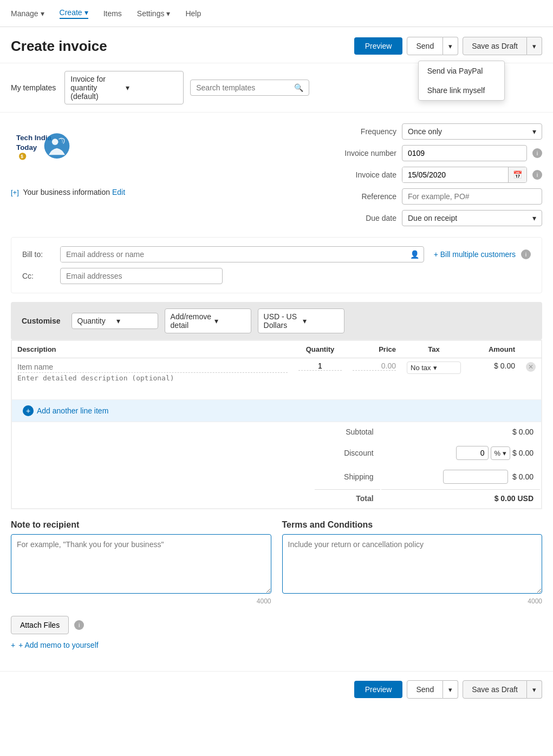  What do you see at coordinates (250, 88) in the screenshot?
I see `search-templates-box: 🔍` at bounding box center [250, 88].